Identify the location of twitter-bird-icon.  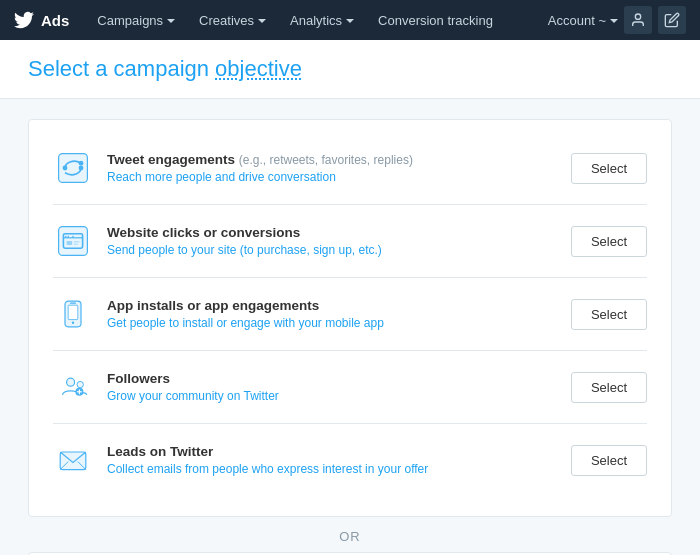
(24, 20).